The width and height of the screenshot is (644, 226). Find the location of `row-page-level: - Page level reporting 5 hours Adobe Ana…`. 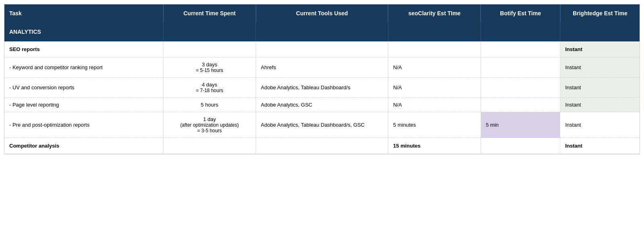

row-page-level: - Page level reporting 5 hours Adobe Ana… is located at coordinates (322, 105).